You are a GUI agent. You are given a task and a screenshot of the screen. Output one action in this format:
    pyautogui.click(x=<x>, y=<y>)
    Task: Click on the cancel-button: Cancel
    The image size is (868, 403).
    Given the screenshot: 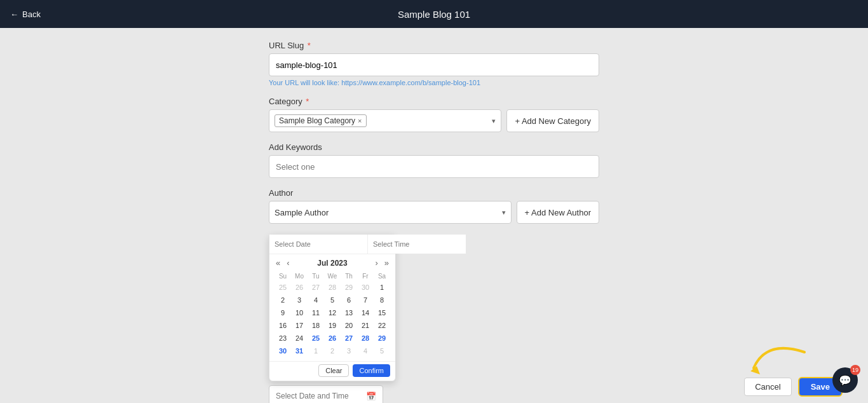 What is the action you would take?
    pyautogui.click(x=768, y=386)
    